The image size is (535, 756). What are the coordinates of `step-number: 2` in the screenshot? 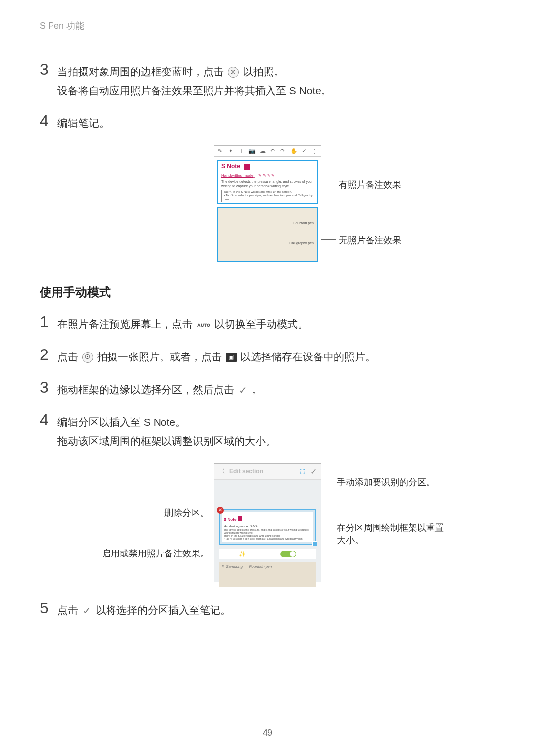 It's located at (49, 354).